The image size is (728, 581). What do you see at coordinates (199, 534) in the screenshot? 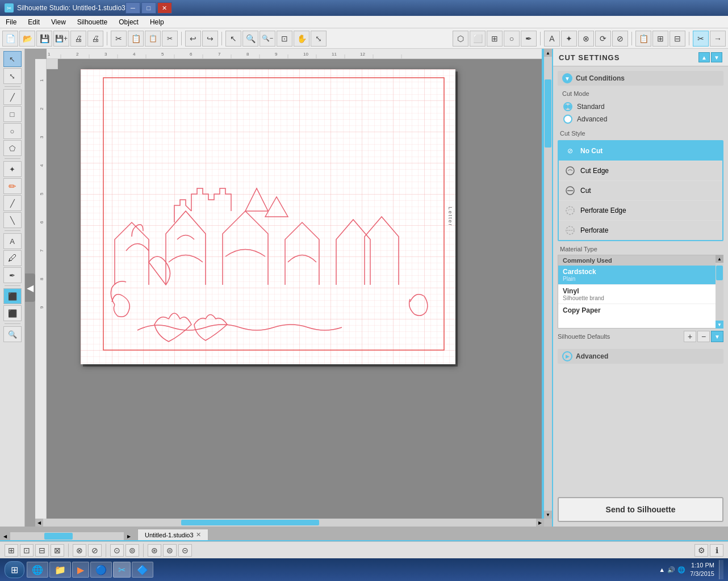
I see `tab-close-icon: ✕` at bounding box center [199, 534].